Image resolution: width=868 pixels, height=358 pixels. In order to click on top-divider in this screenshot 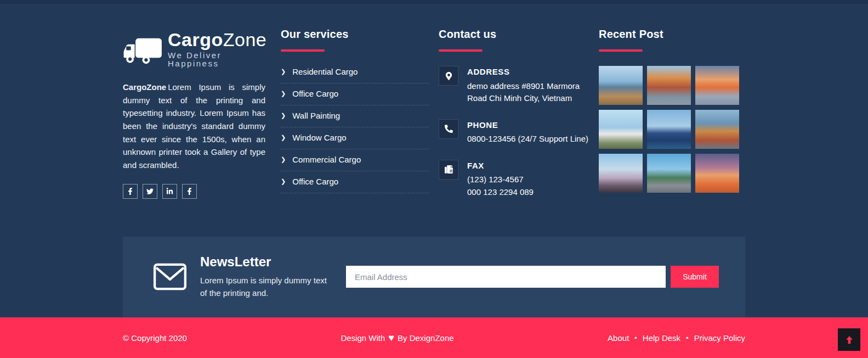, I will do `click(434, 2)`.